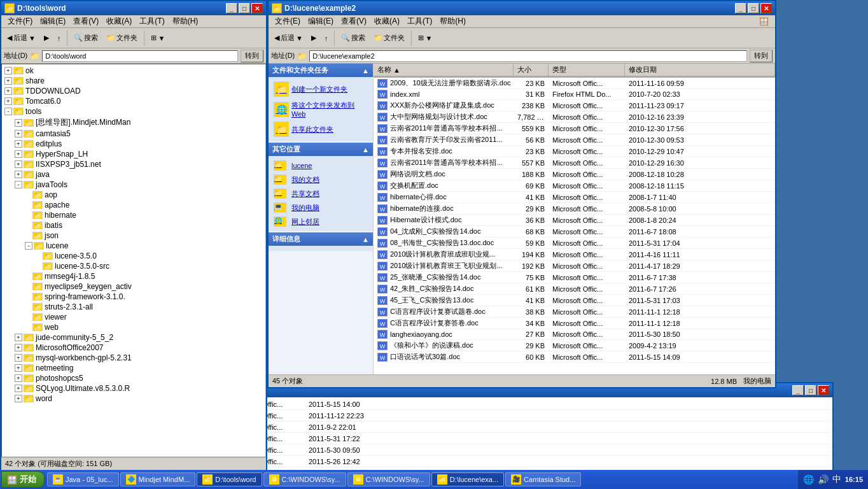 The image size is (868, 489). I want to click on close-btn-right: ✕, so click(766, 8).